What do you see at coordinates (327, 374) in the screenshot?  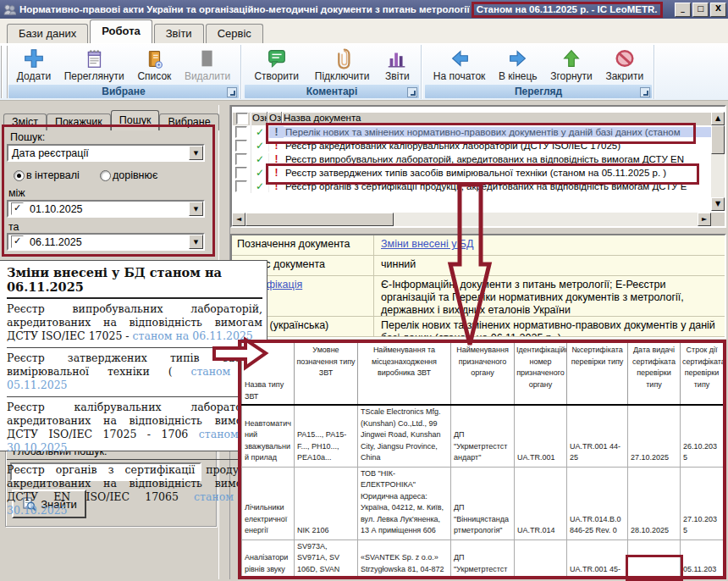 I see `cert-header-cell: Умовне позначення типу ЗВТ` at bounding box center [327, 374].